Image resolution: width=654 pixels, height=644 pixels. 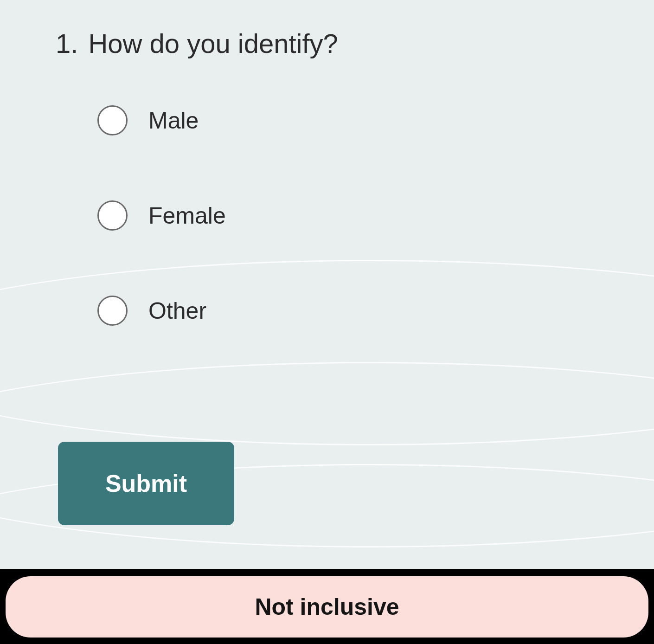 What do you see at coordinates (327, 607) in the screenshot?
I see `caption-text: Not inclusive` at bounding box center [327, 607].